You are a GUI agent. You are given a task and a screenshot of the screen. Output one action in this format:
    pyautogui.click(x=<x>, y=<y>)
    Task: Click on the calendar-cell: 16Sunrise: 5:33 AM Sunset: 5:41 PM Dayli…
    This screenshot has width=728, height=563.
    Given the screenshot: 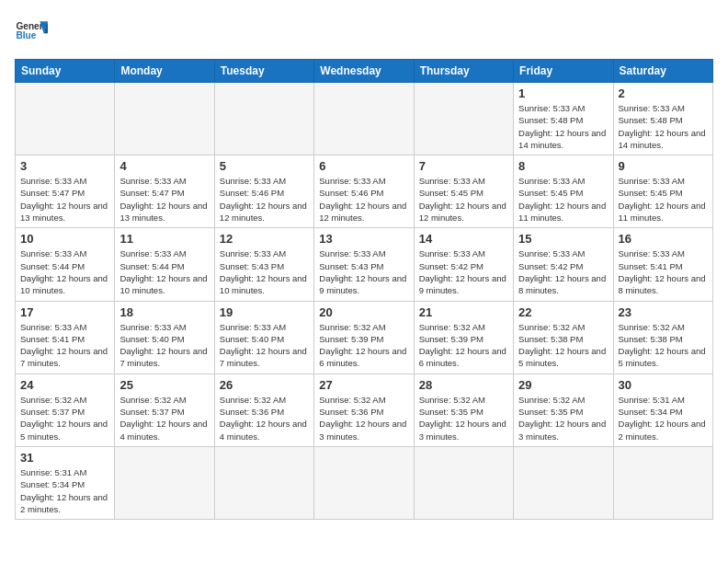 What is the action you would take?
    pyautogui.click(x=663, y=265)
    